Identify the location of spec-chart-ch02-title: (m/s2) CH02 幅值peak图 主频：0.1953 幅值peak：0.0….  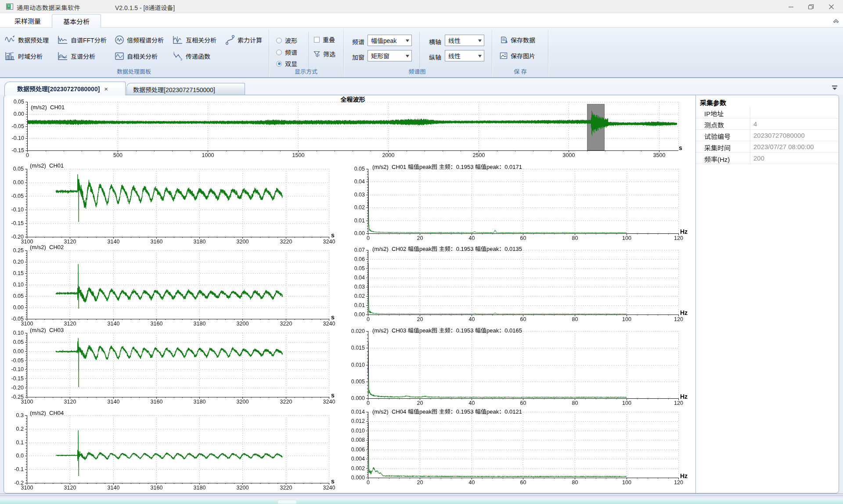
(447, 248).